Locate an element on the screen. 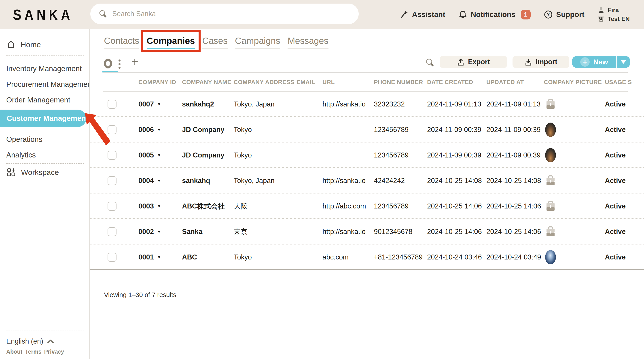 This screenshot has height=359, width=644. tab-messages: Messages is located at coordinates (308, 42).